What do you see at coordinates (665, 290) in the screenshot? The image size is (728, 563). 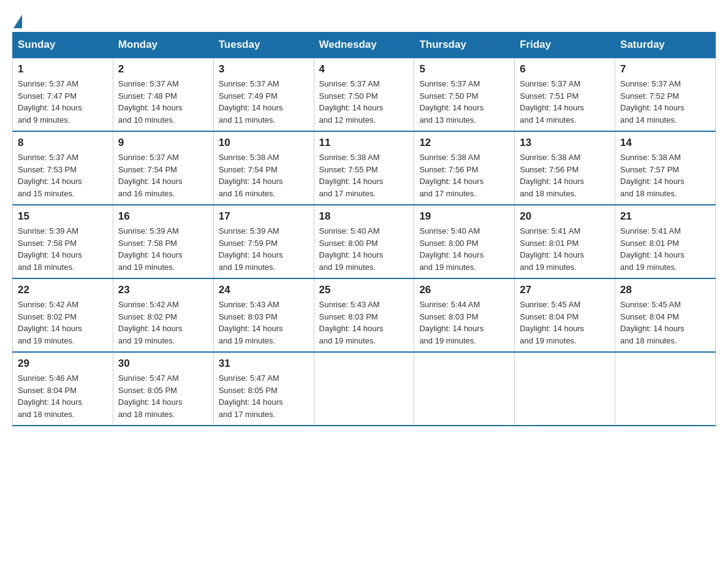 I see `day-number: 28` at bounding box center [665, 290].